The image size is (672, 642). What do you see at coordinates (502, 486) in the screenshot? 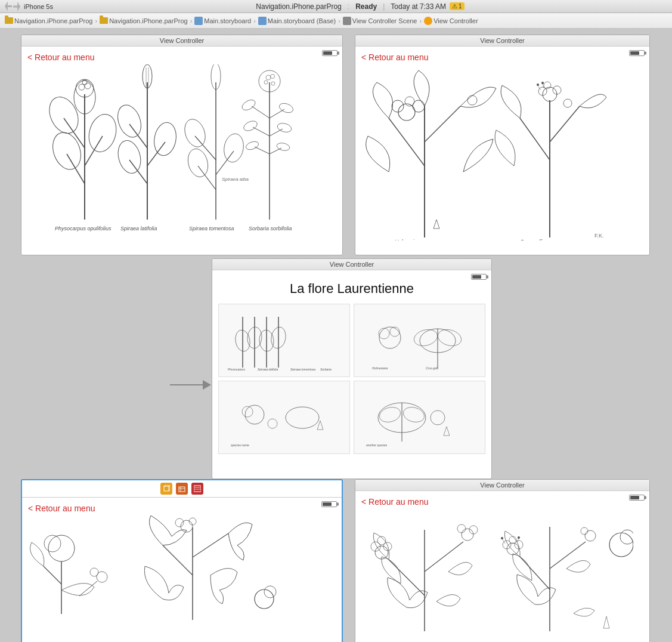
I see `panel-bottom-right-header: View Controller` at bounding box center [502, 486].